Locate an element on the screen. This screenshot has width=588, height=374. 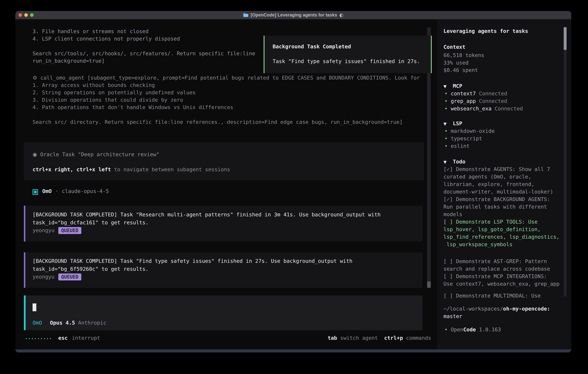
window-bottom-edge is located at coordinates (293, 351).